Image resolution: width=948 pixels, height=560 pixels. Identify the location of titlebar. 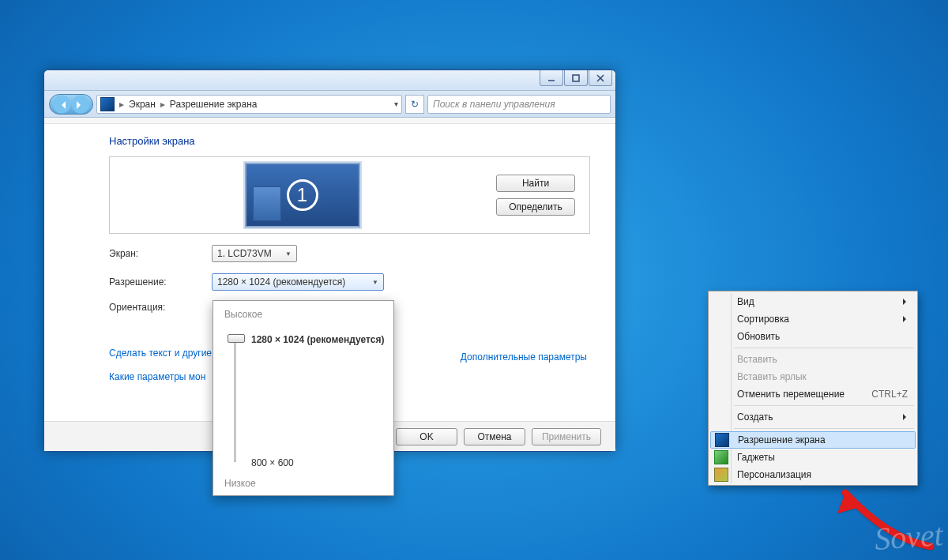
(330, 81).